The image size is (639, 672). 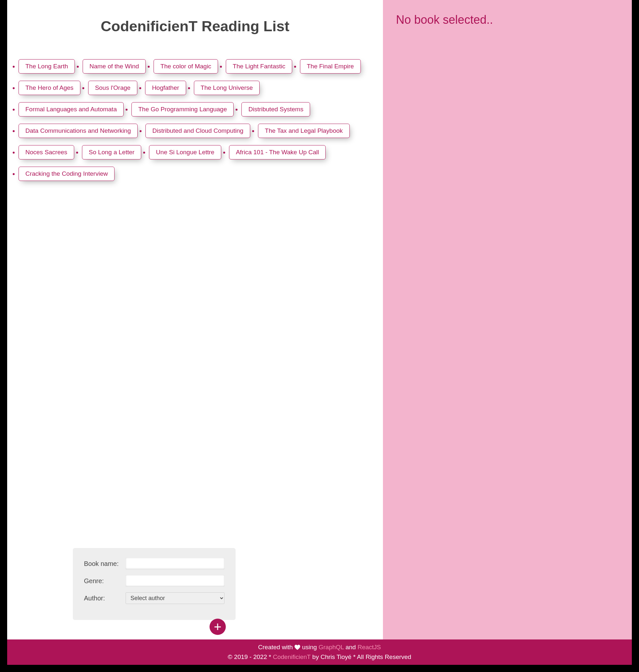 What do you see at coordinates (183, 109) in the screenshot?
I see `book-item: The Go Programming Language` at bounding box center [183, 109].